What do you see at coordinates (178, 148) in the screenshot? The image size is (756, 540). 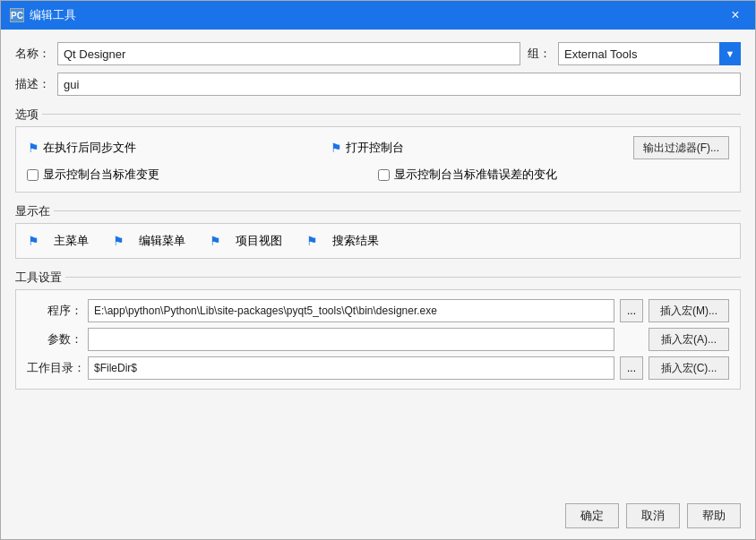 I see `sync-option: ⚑ 在执行后同步文件` at bounding box center [178, 148].